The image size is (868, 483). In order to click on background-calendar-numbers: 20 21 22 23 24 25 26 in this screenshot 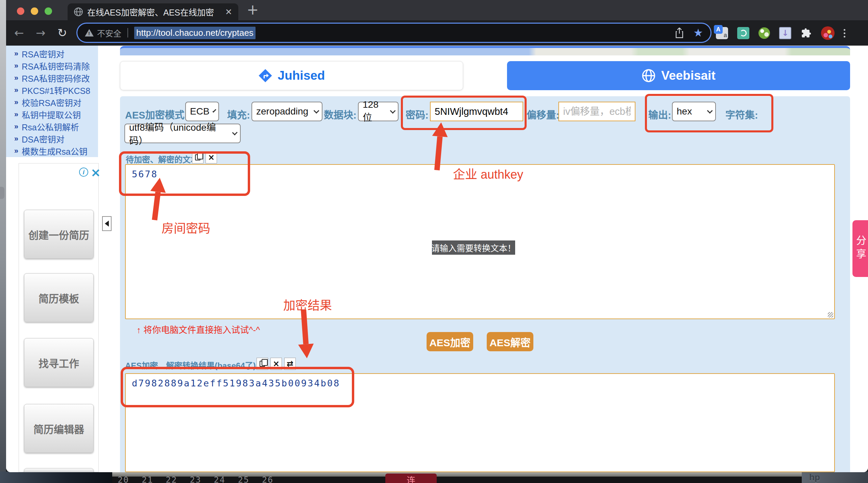, I will do `click(195, 479)`.